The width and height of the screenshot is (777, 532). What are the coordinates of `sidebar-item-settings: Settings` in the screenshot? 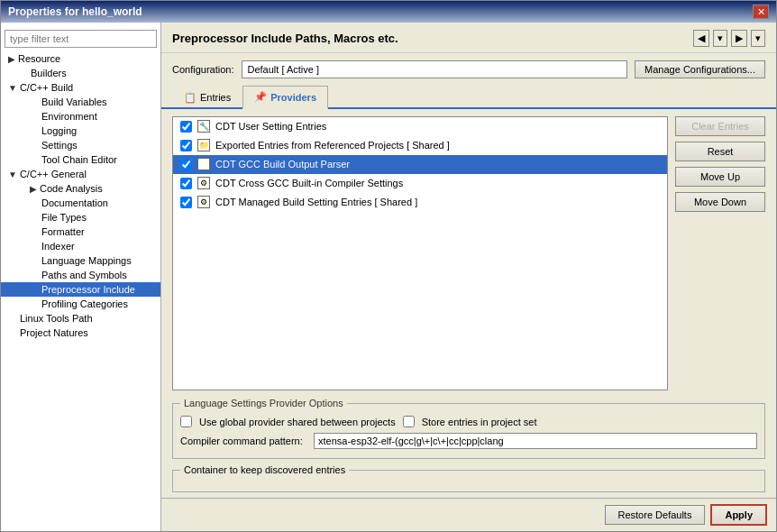 It's located at (81, 145).